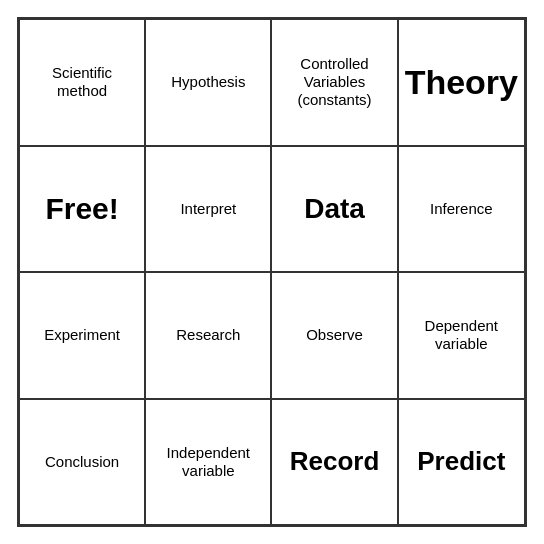 This screenshot has height=544, width=544. I want to click on cell-research: Research, so click(208, 336).